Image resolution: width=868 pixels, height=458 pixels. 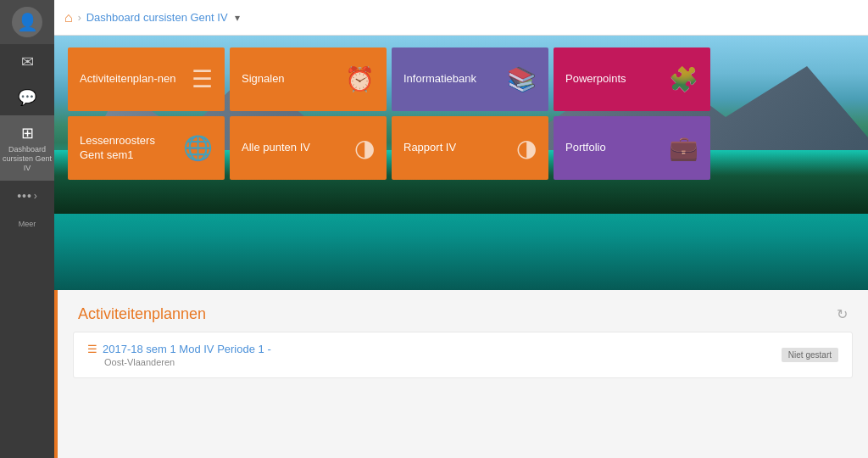 I want to click on avatar-container: 👤, so click(x=27, y=22).